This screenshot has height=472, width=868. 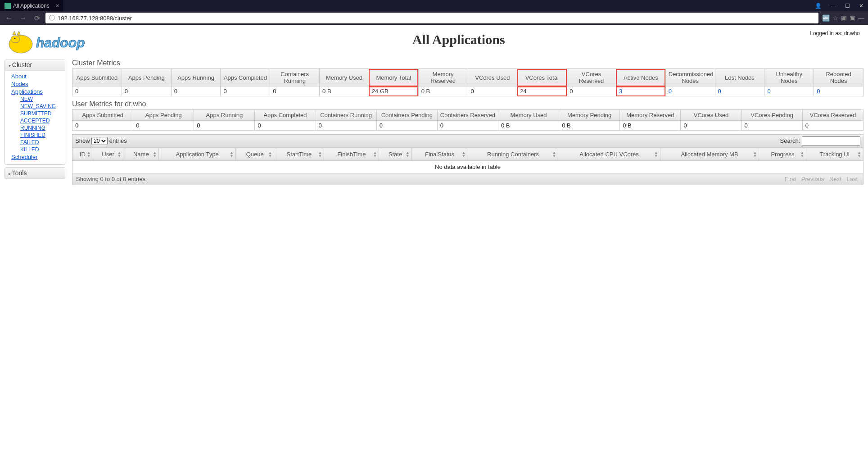 I want to click on svg-text: hadoop, so click(x=60, y=42).